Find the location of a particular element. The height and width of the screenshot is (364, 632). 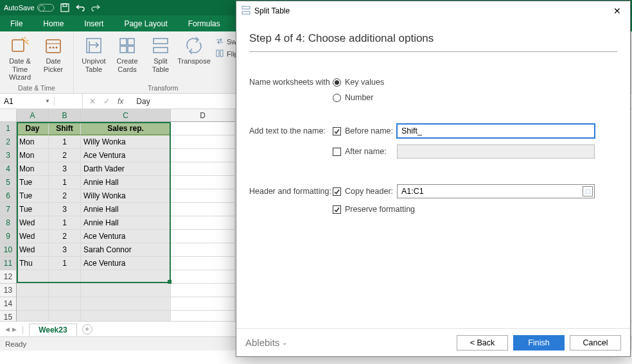

radio-number: Number is located at coordinates (353, 98).